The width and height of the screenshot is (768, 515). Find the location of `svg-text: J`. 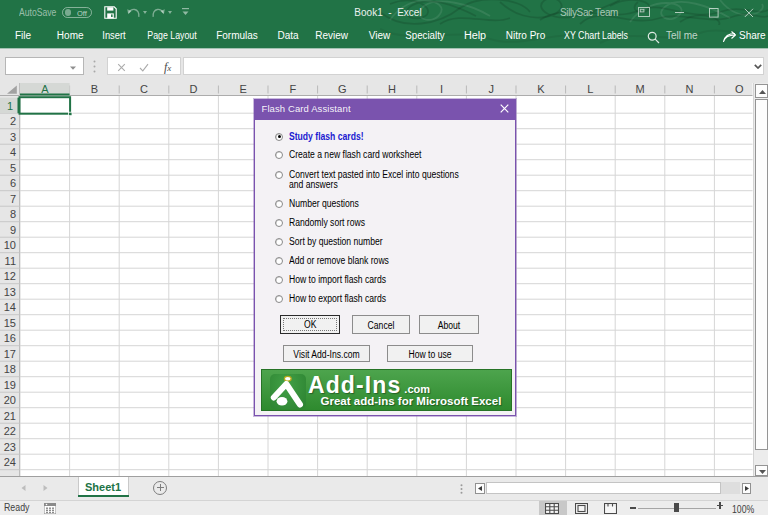

svg-text: J is located at coordinates (491, 89).